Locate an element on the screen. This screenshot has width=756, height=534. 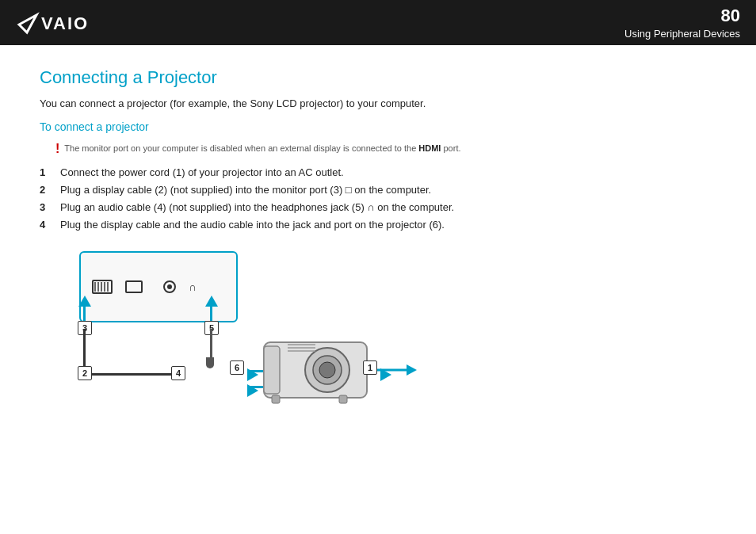
step-2: 2 Plug a display cable (2) (not supplied… is located at coordinates (378, 190).